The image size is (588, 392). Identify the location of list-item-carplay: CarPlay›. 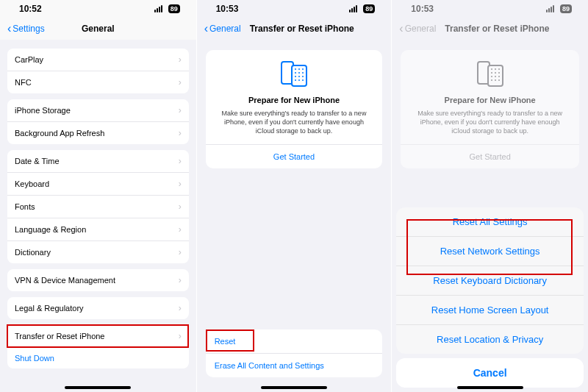
(98, 60).